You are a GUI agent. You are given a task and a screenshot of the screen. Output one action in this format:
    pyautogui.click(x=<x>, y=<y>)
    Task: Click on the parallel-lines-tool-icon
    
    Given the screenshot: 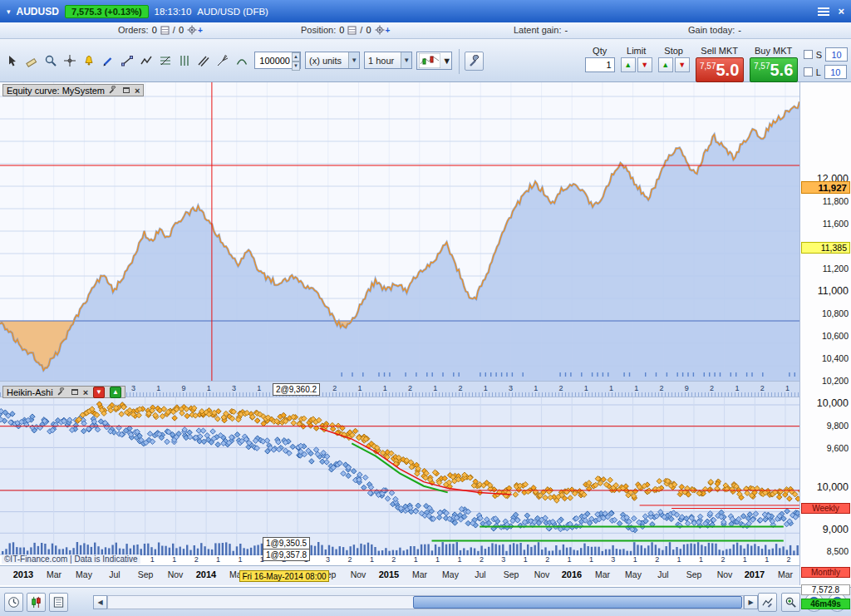 What is the action you would take?
    pyautogui.click(x=203, y=60)
    